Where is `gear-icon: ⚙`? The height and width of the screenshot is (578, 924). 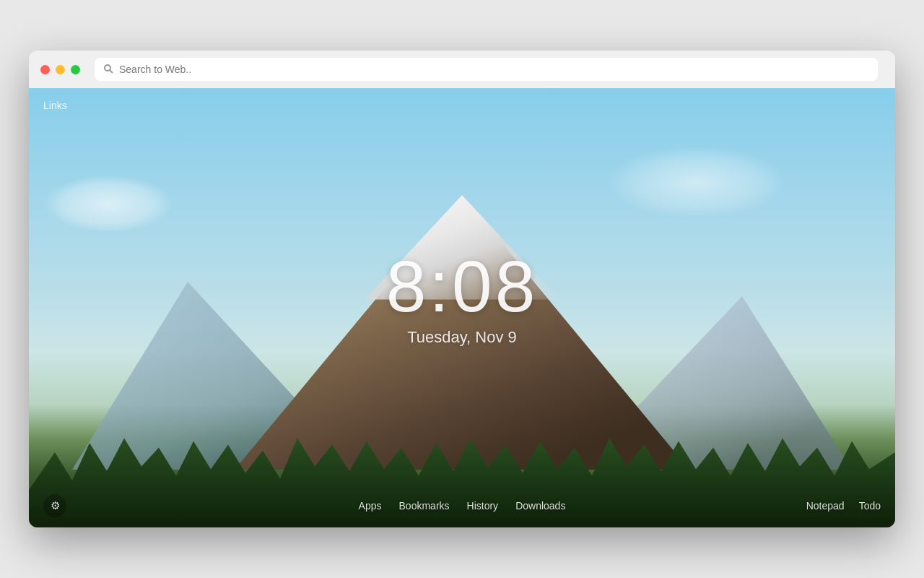 gear-icon: ⚙ is located at coordinates (55, 506).